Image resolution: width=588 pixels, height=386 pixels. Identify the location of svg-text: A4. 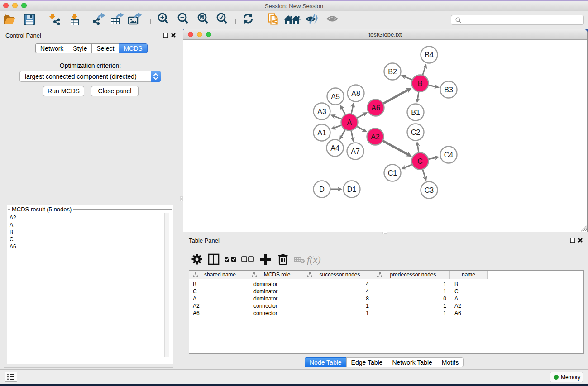
(335, 148).